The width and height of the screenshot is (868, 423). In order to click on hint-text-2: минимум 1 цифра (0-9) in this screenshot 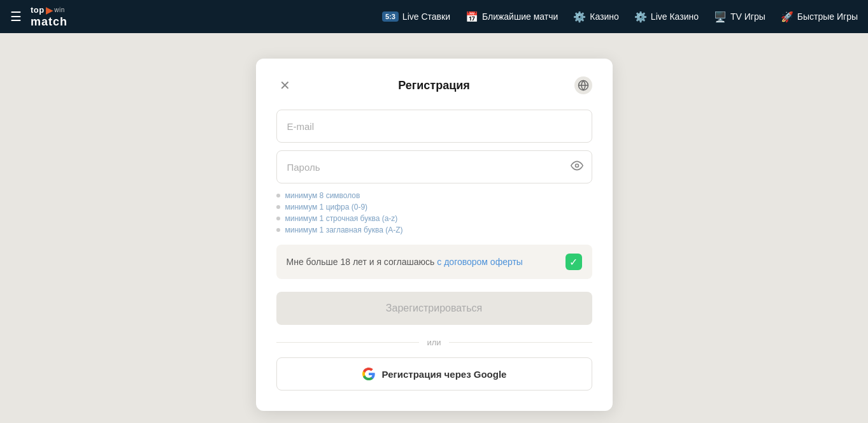, I will do `click(327, 207)`.